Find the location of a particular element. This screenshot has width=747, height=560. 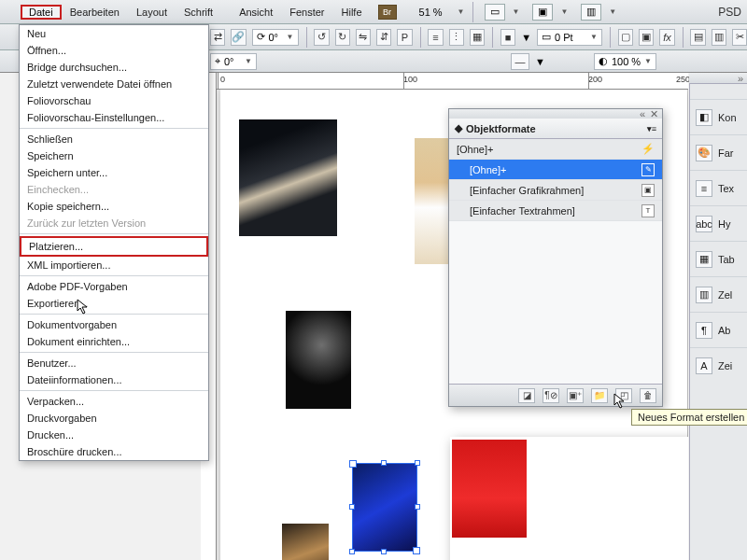

trash-icon: 🗑 is located at coordinates (648, 396).